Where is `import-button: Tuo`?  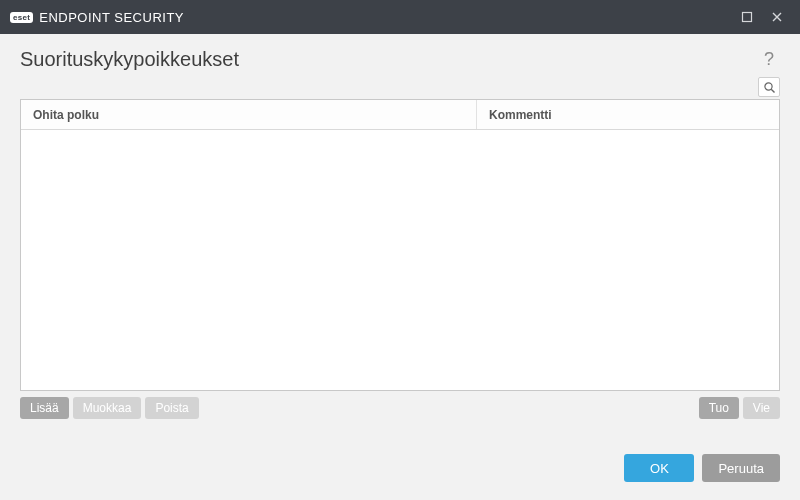
import-button: Tuo is located at coordinates (719, 408).